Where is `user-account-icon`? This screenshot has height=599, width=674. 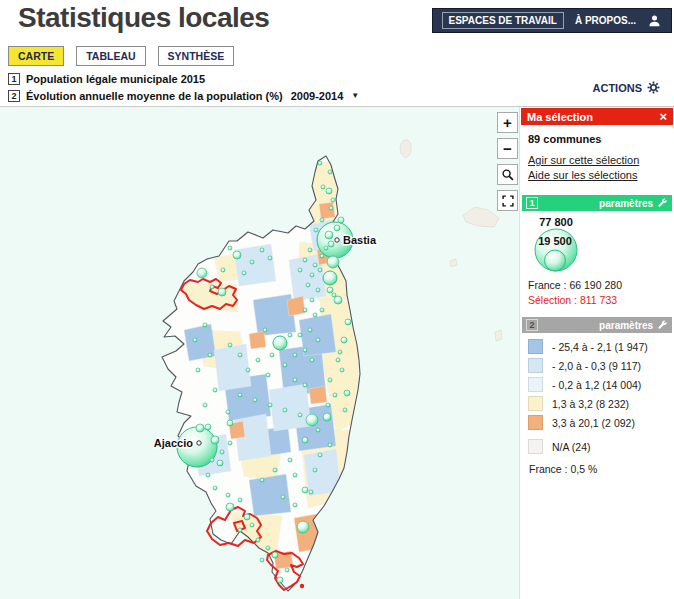 user-account-icon is located at coordinates (654, 20).